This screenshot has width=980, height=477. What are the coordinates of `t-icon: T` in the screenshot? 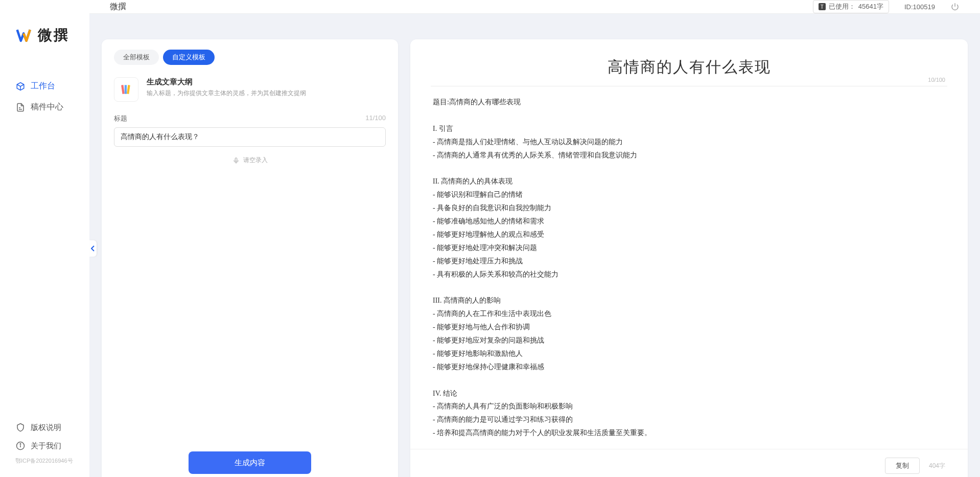 It's located at (822, 7).